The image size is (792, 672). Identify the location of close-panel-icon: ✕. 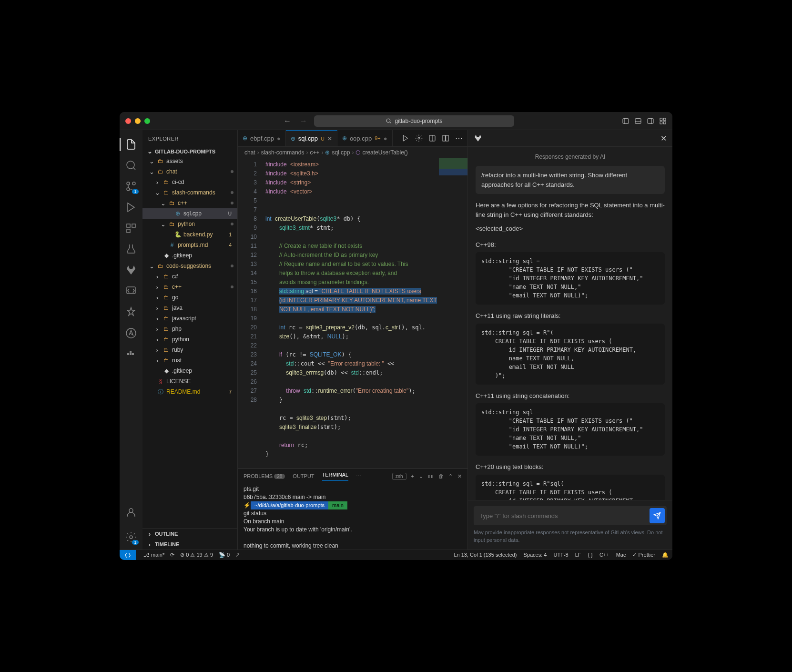
(663, 138).